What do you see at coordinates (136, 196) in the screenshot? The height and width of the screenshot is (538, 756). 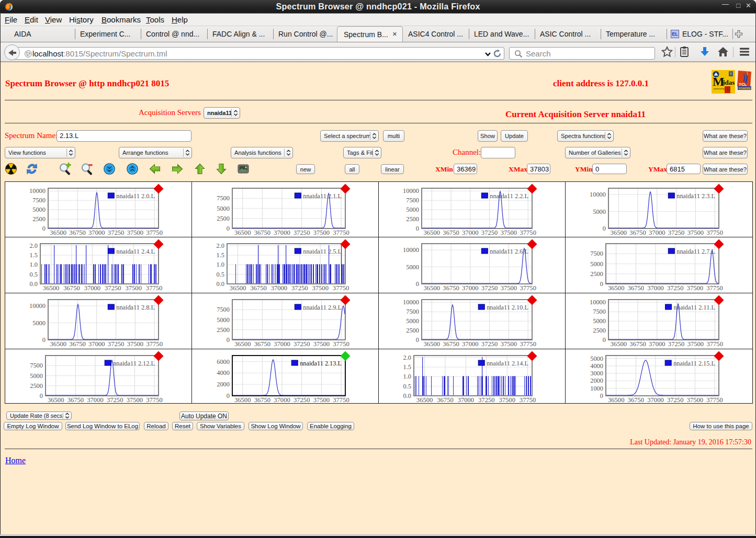 I see `svg-text: nnaida11 2.0.L` at bounding box center [136, 196].